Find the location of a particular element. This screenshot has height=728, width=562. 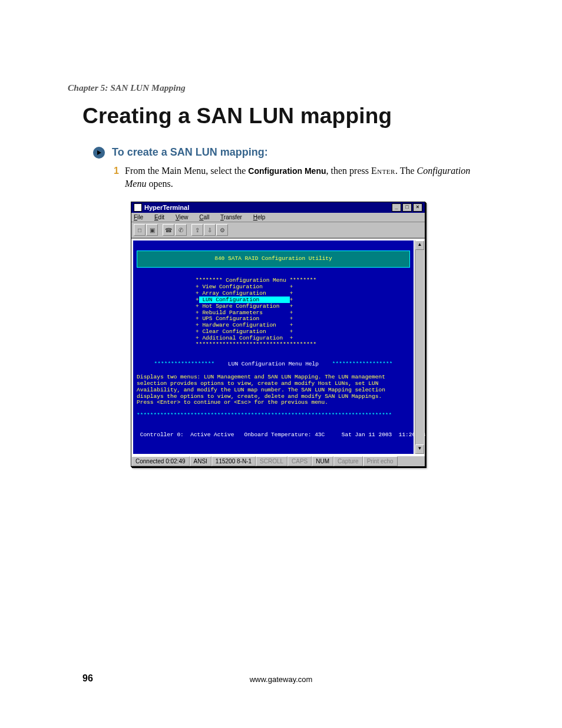

status-port: 115200 8-N-1 is located at coordinates (233, 461).